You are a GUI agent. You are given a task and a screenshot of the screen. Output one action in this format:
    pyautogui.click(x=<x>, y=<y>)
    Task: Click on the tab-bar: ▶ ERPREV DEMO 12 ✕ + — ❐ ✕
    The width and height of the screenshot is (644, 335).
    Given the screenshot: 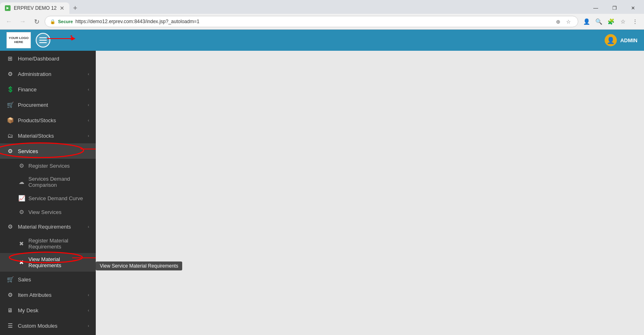 What is the action you would take?
    pyautogui.click(x=322, y=7)
    